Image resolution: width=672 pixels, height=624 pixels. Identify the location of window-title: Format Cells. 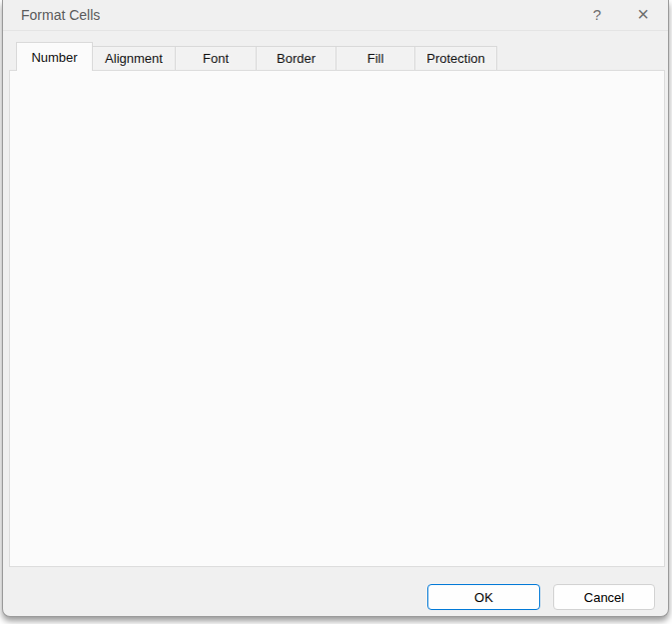
(60, 15).